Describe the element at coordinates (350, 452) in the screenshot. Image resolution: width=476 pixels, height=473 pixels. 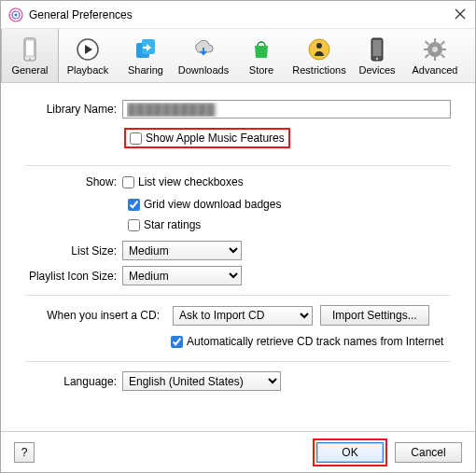
I see `ok-highlight: OK` at that location.